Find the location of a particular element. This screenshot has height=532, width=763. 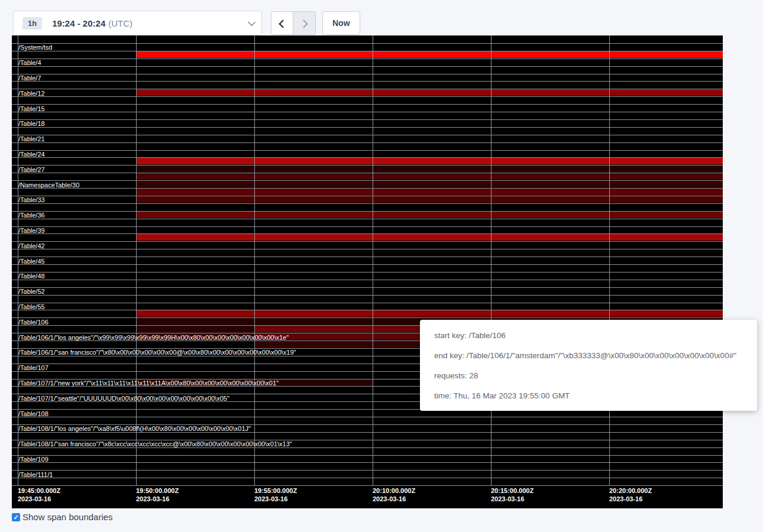

next-interval-button-disabled is located at coordinates (305, 23).